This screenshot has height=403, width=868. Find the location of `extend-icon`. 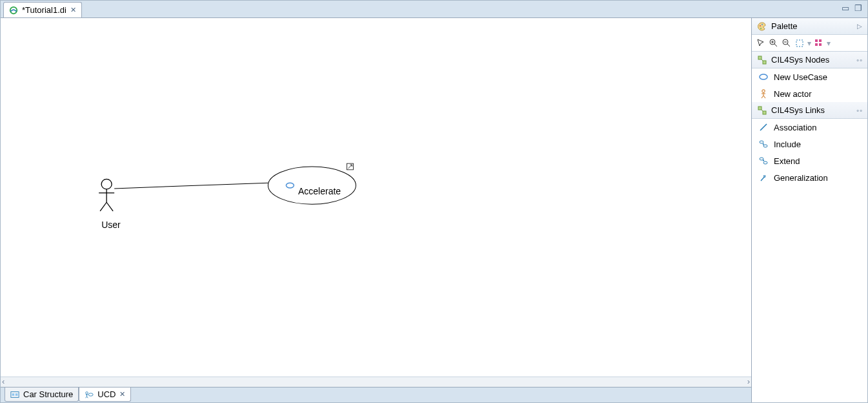

extend-icon is located at coordinates (763, 161).